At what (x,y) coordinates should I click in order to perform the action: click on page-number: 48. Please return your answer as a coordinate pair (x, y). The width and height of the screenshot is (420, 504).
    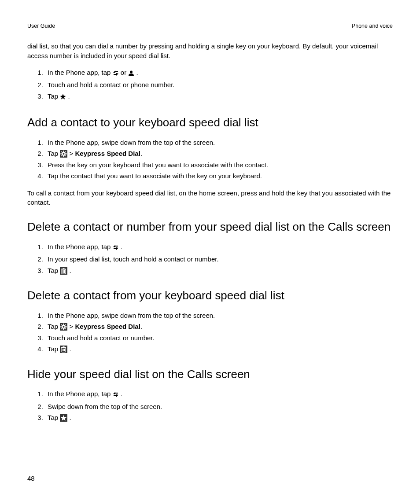
    Looking at the image, I should click on (31, 478).